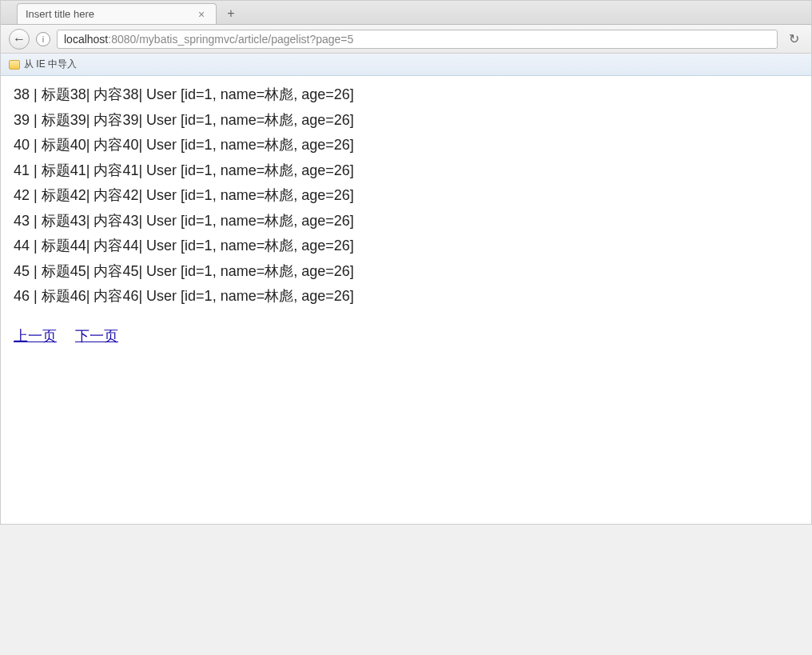  I want to click on list-item: 43 | 标题43| 内容43| User [id=1, name=林彪, ag…, so click(406, 222).